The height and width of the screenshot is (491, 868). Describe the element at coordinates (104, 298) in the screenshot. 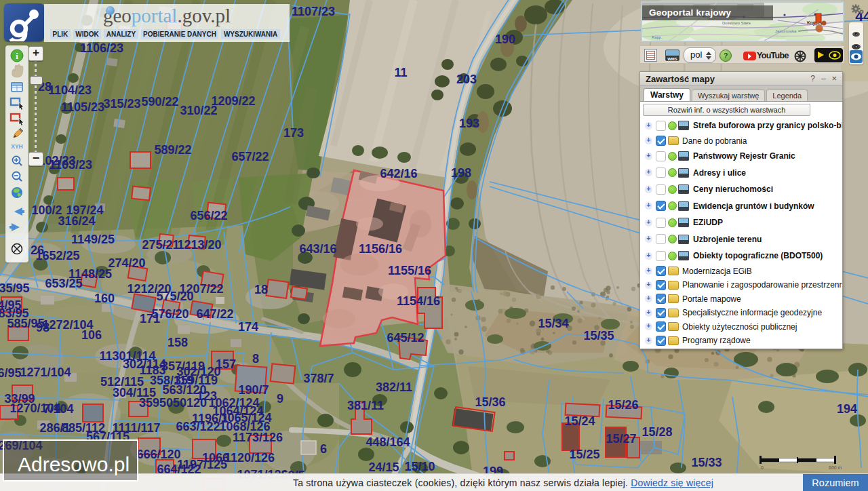

I see `svg-text: 160` at that location.